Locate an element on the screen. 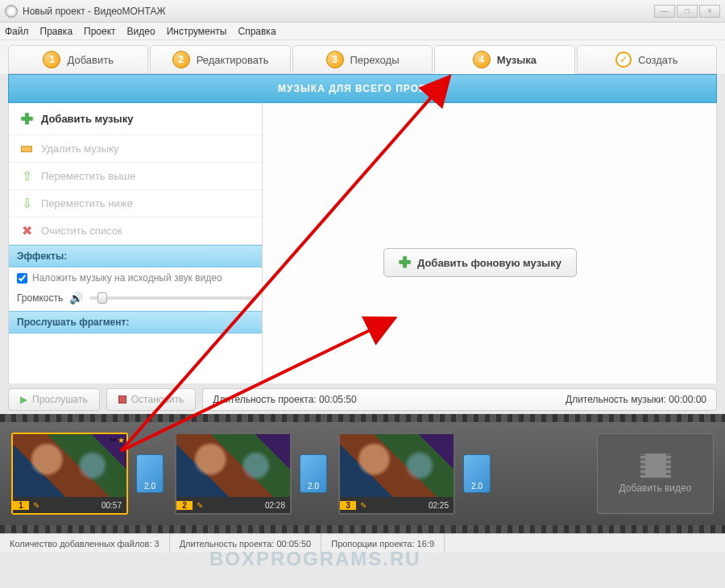 The image size is (725, 588). close-button: × is located at coordinates (710, 11).